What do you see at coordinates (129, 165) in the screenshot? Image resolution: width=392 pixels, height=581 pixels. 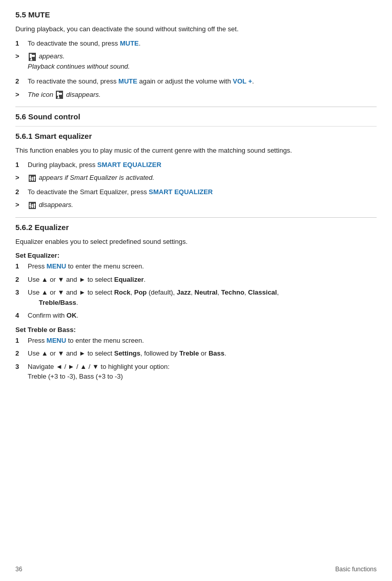 I see `keyword-smart-eq-1: SMART EQUALIZER` at bounding box center [129, 165].